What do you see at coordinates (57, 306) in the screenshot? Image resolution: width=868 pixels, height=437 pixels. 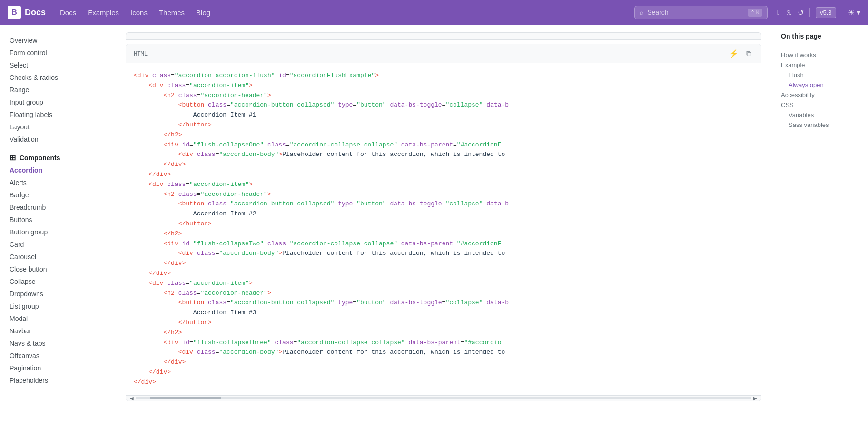 I see `sidebar-item-list-group: List group` at bounding box center [57, 306].